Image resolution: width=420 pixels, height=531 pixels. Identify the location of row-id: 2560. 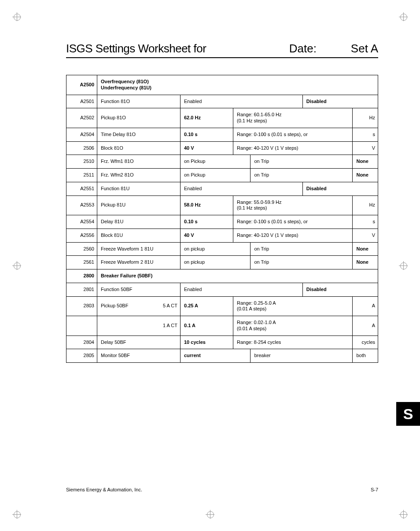
(82, 249).